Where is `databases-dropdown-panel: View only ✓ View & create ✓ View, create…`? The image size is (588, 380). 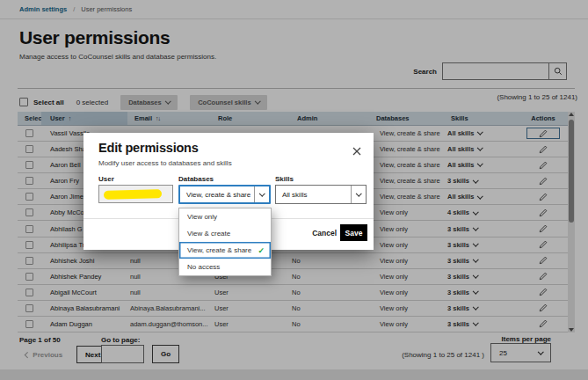 databases-dropdown-panel: View only ✓ View & create ✓ View, create… is located at coordinates (225, 242).